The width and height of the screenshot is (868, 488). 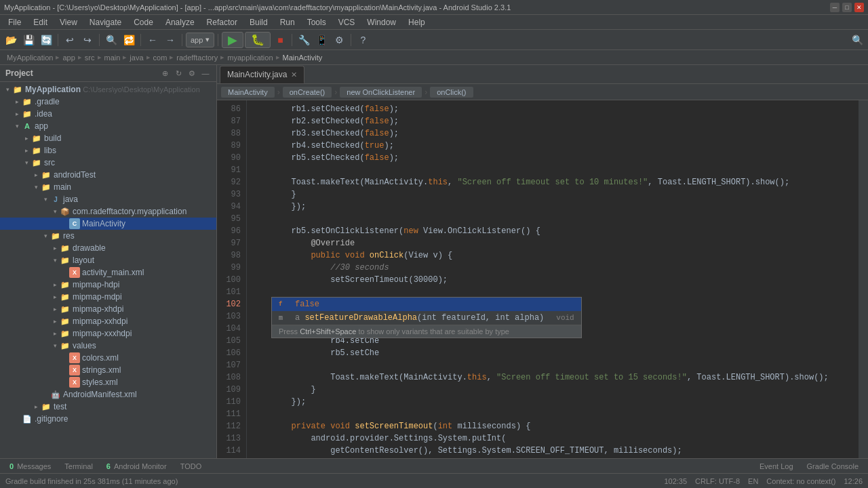 What do you see at coordinates (108, 260) in the screenshot?
I see `tree-item-layout: ▾ 📁 layout` at bounding box center [108, 260].